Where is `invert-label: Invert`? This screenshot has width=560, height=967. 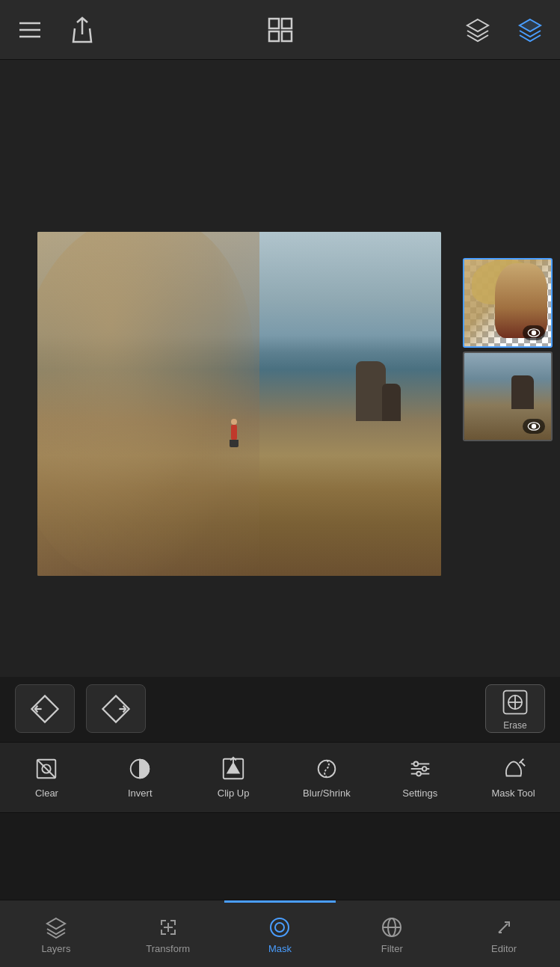
invert-label: Invert is located at coordinates (141, 793).